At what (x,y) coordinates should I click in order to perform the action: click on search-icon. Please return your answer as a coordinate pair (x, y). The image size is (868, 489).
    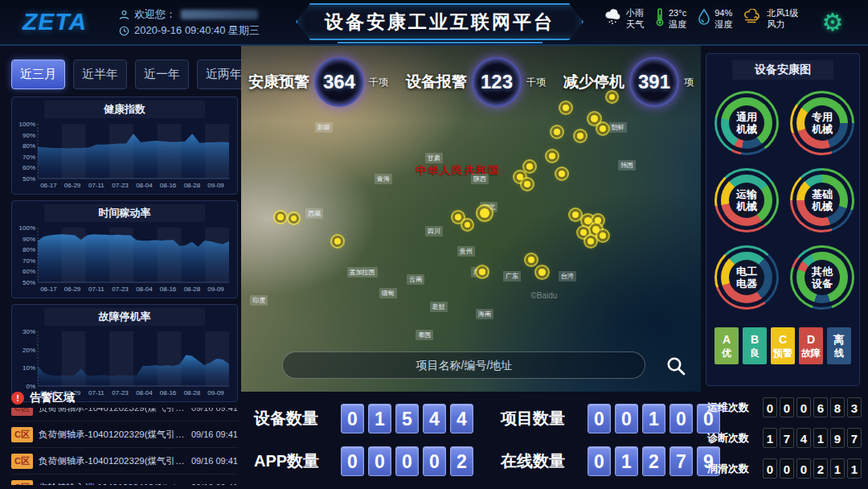
    Looking at the image, I should click on (676, 366).